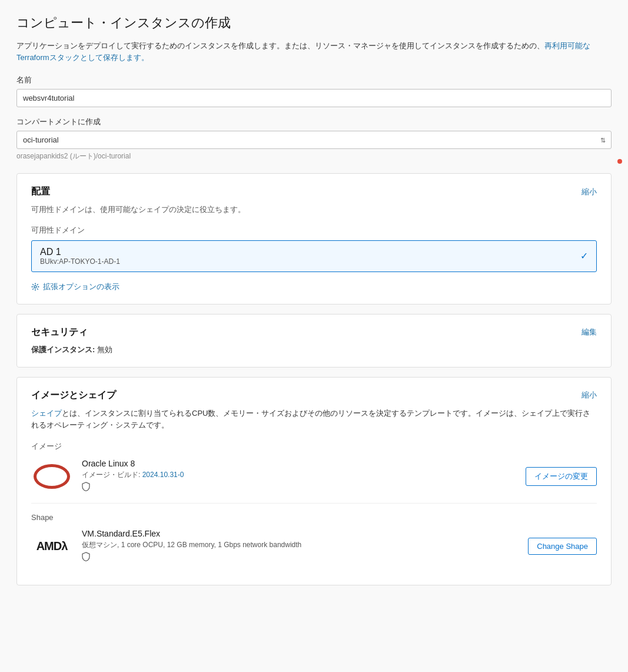  What do you see at coordinates (589, 332) in the screenshot?
I see `security-edit-button: 編集` at bounding box center [589, 332].